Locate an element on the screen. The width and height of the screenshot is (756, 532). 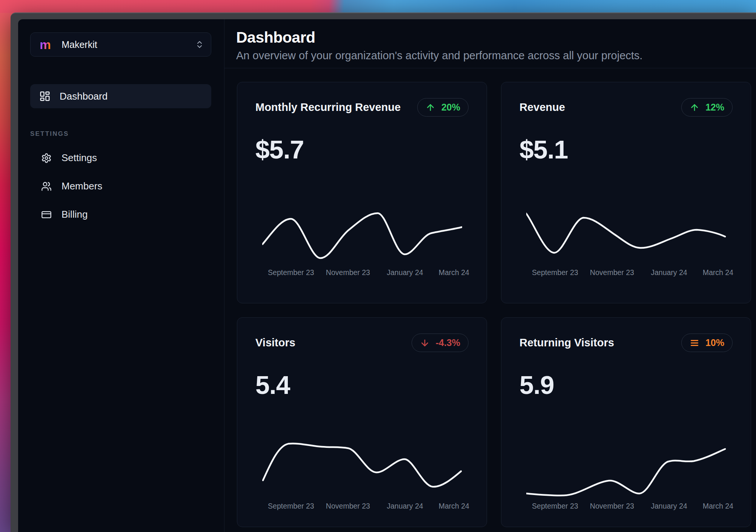
stat-card-visitors: Visitors -4.3% 5.4 is located at coordinates (362, 422).